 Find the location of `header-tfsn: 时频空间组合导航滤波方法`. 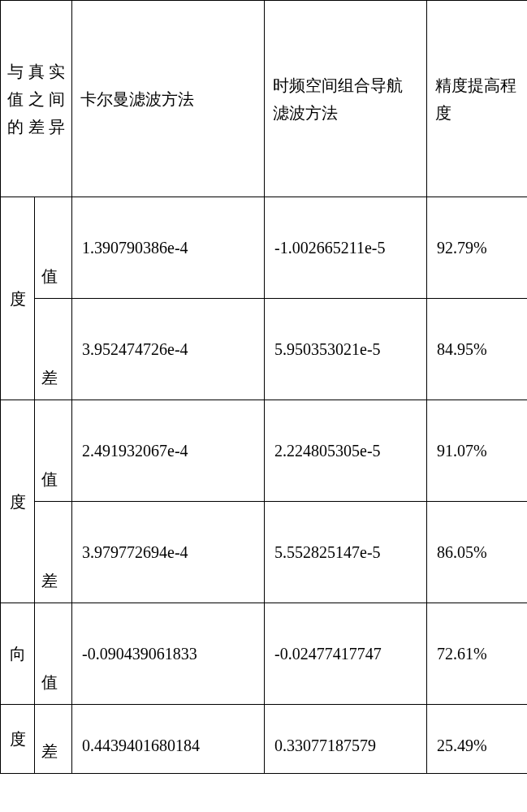

header-tfsn: 时频空间组合导航滤波方法 is located at coordinates (346, 99).